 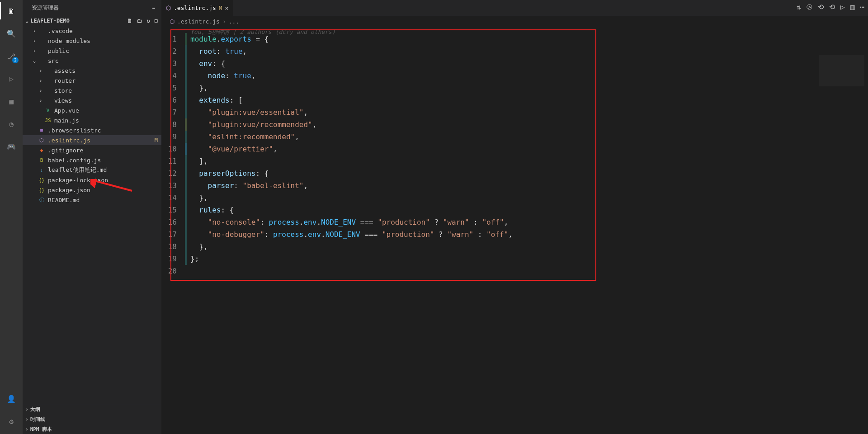 I want to click on tab-bar: ⬡.eslintrc.jsM×, so click(x=514, y=8).